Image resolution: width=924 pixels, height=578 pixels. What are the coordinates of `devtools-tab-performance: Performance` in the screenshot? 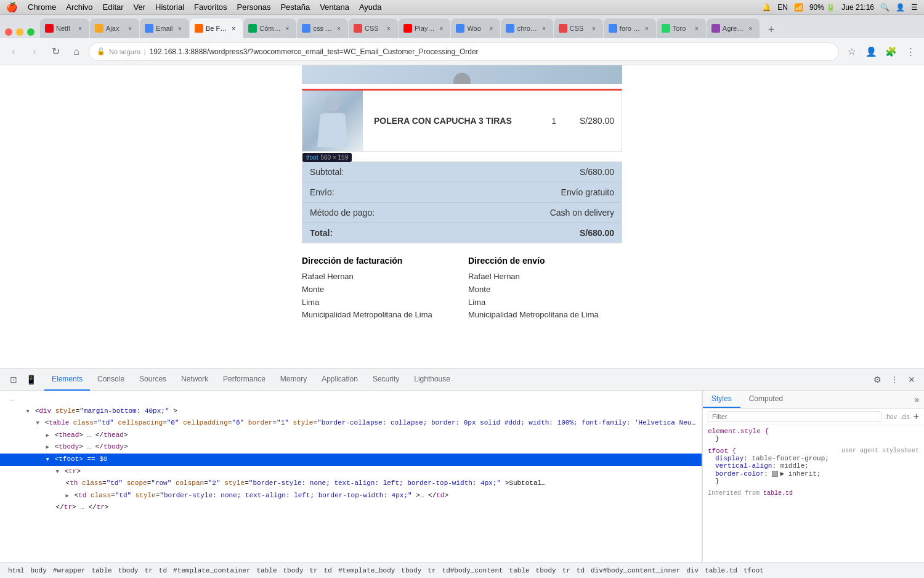 It's located at (244, 380).